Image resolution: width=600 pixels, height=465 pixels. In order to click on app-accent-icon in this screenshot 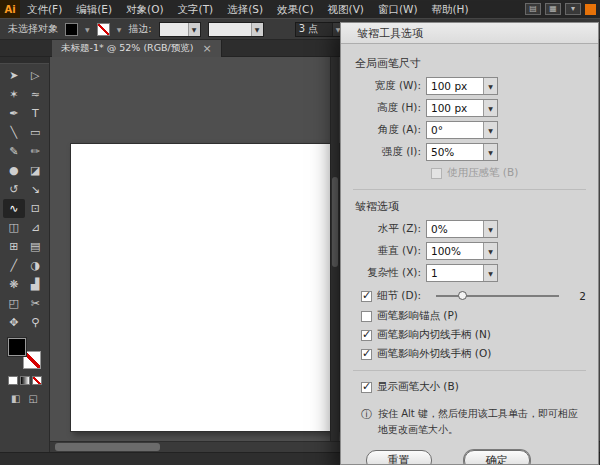, I will do `click(590, 10)`.